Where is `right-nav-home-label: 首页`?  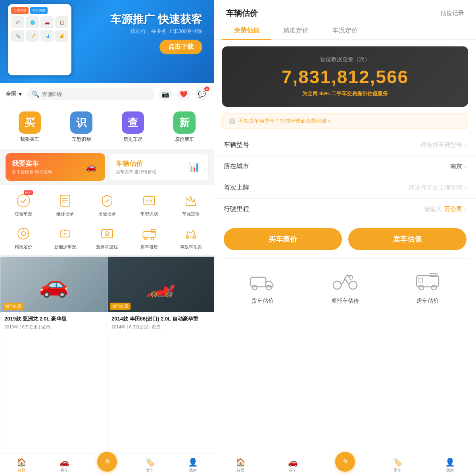
right-nav-home-label: 首页 is located at coordinates (240, 470).